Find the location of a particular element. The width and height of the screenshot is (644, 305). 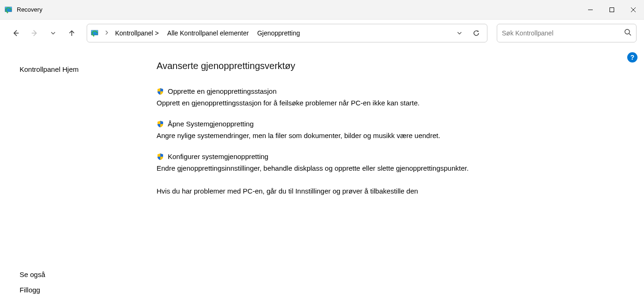

minimize-button is located at coordinates (590, 10).